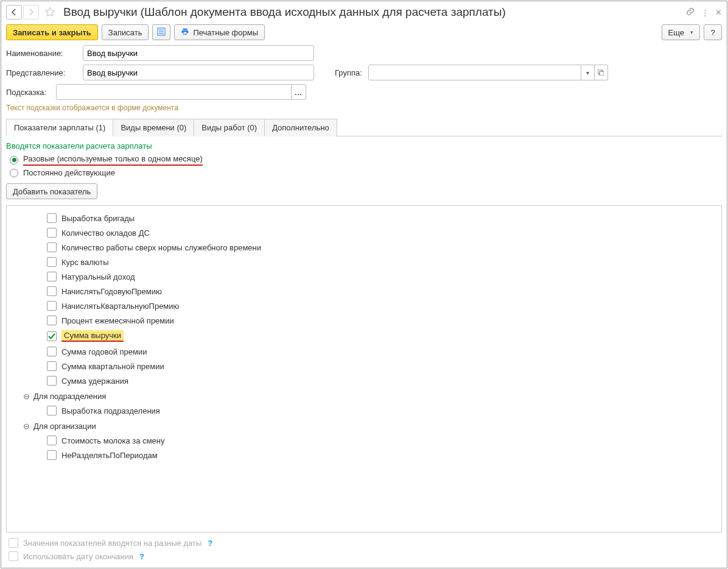 The image size is (728, 569). I want to click on group-combo: ▾, so click(488, 72).